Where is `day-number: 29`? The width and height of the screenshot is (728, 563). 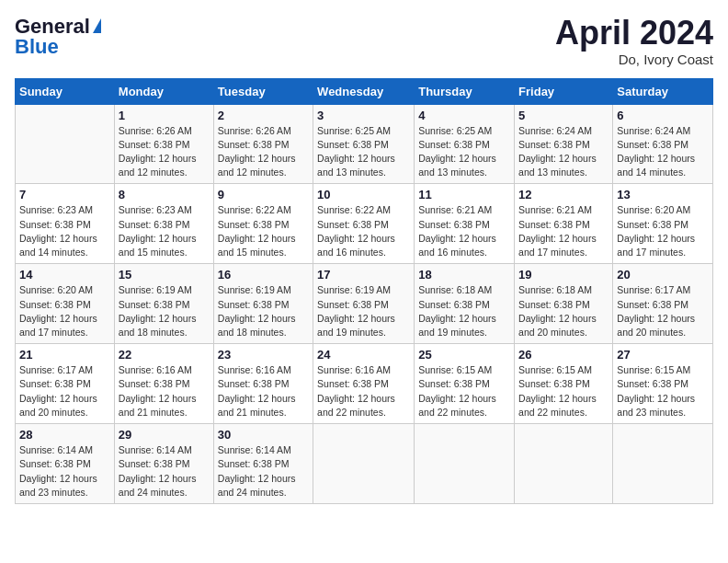 day-number: 29 is located at coordinates (164, 434).